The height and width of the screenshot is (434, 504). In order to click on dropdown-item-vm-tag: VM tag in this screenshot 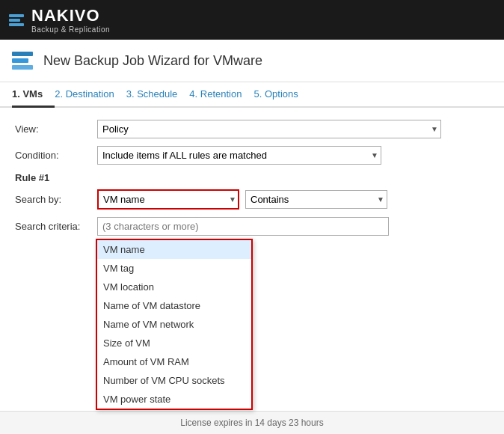, I will do `click(174, 268)`.